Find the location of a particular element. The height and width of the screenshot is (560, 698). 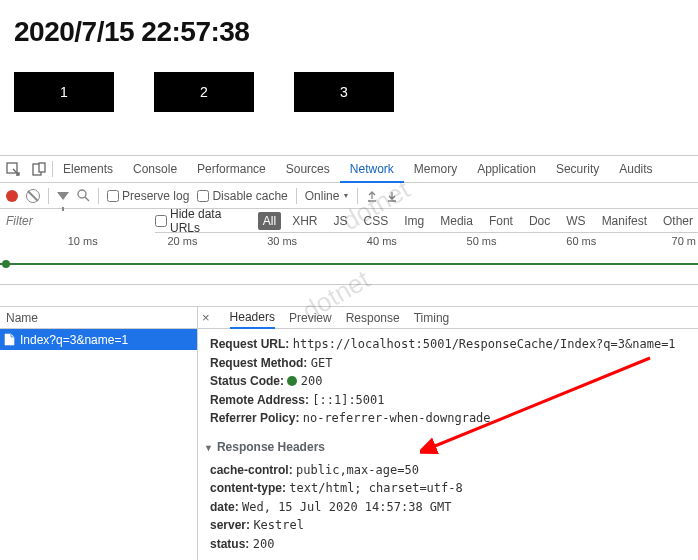

remote-address: [::1]:5001 is located at coordinates (348, 400).